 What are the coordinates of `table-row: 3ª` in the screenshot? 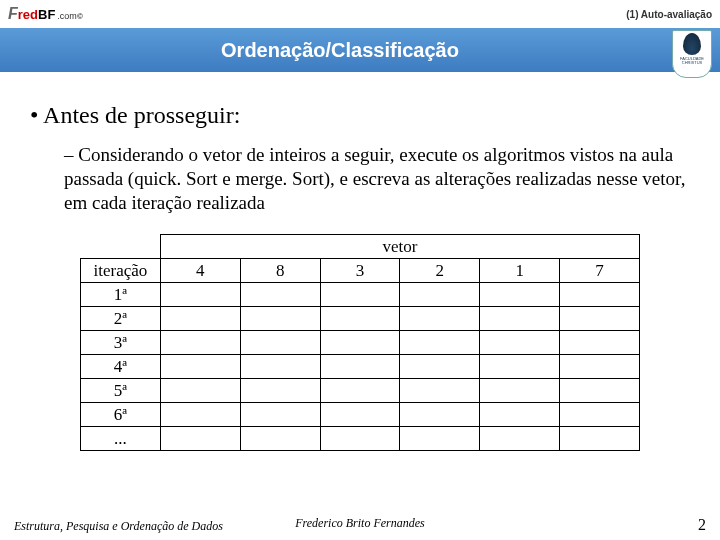 It's located at (360, 343).